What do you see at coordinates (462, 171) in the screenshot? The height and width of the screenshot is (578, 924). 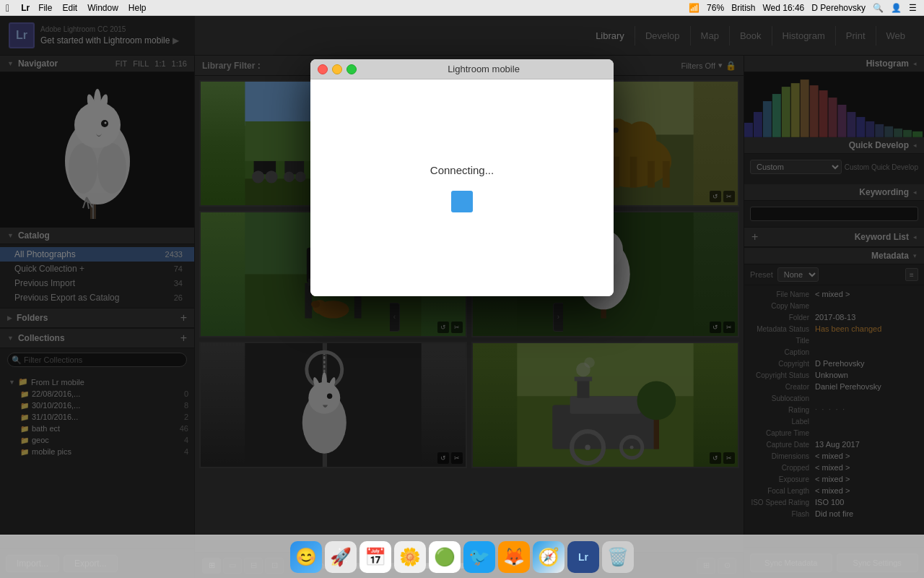 I see `connecting-text: Connecting...` at bounding box center [462, 171].